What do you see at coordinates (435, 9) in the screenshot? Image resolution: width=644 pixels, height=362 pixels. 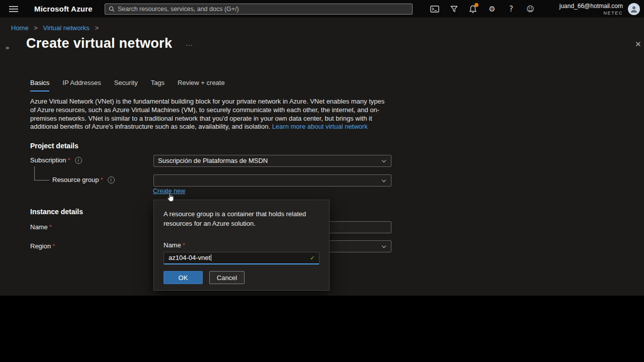 I see `cloud-shell-button` at bounding box center [435, 9].